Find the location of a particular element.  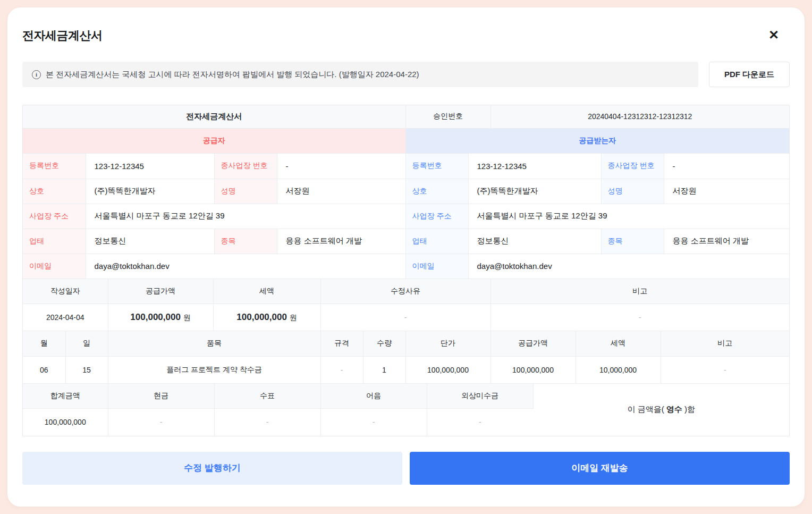

summary-reason-value: - is located at coordinates (405, 318).